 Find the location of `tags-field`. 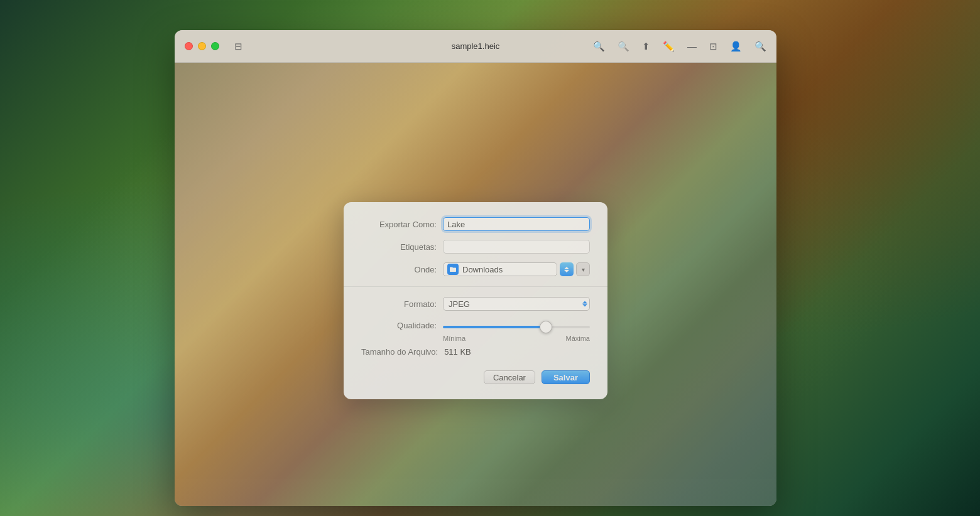

tags-field is located at coordinates (516, 247).